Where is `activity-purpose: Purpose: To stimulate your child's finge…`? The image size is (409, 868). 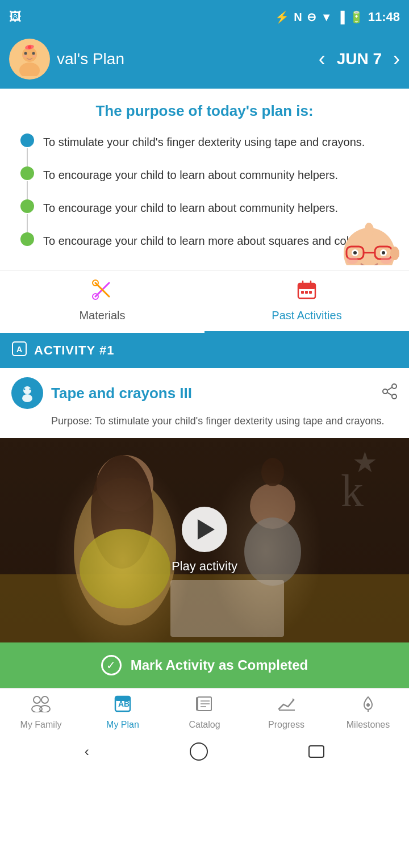 activity-purpose: Purpose: To stimulate your child's finge… is located at coordinates (224, 422).